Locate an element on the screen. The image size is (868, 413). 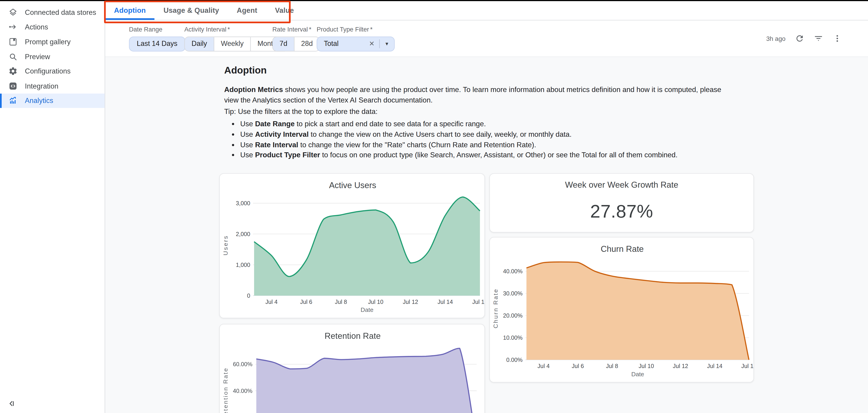
toolbar-right-cluster: 3h ago is located at coordinates (804, 38).